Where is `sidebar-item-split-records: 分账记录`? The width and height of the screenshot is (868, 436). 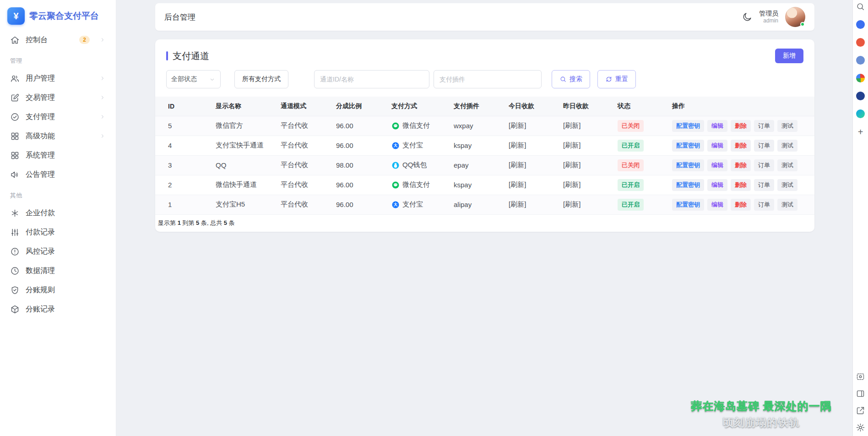
sidebar-item-split-records: 分账记录 is located at coordinates (58, 309).